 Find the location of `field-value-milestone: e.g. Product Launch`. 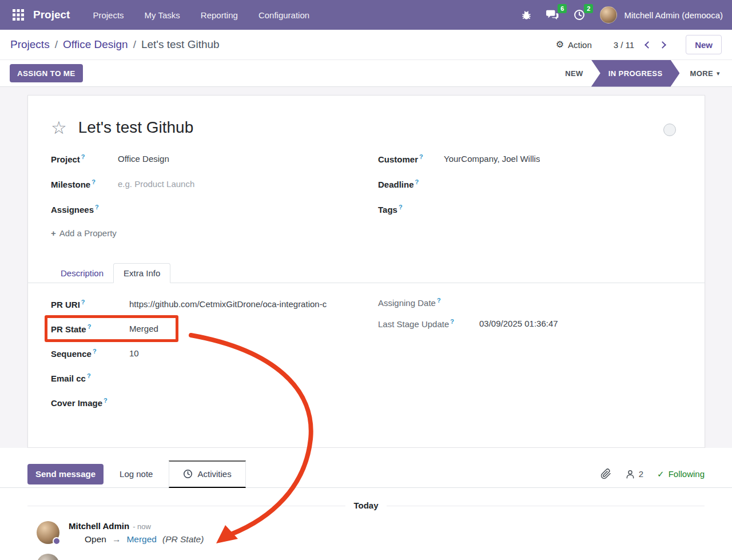

field-value-milestone: e.g. Product Launch is located at coordinates (156, 184).